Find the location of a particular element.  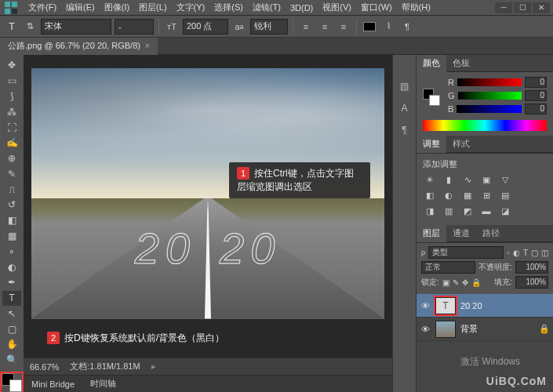

tab-paths: 路径 is located at coordinates (491, 234).